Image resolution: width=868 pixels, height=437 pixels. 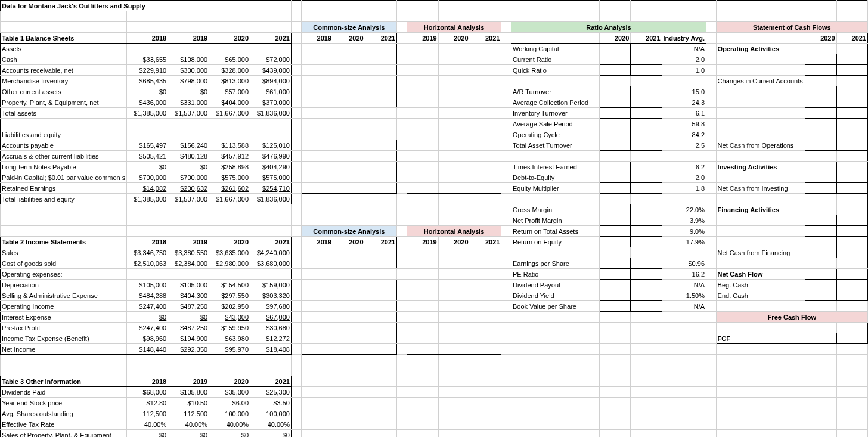 I want to click on header-freecash: Free Cash Flow, so click(x=792, y=317).